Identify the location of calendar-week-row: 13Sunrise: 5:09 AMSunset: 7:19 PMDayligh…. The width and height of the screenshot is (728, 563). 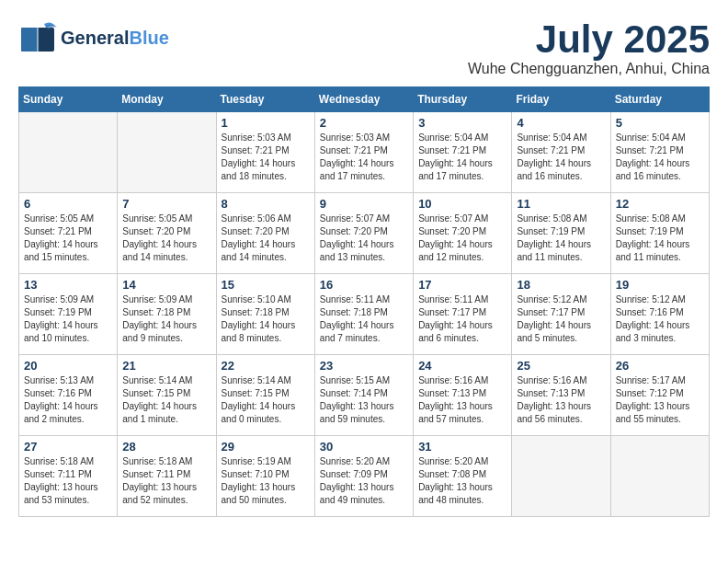
(364, 315).